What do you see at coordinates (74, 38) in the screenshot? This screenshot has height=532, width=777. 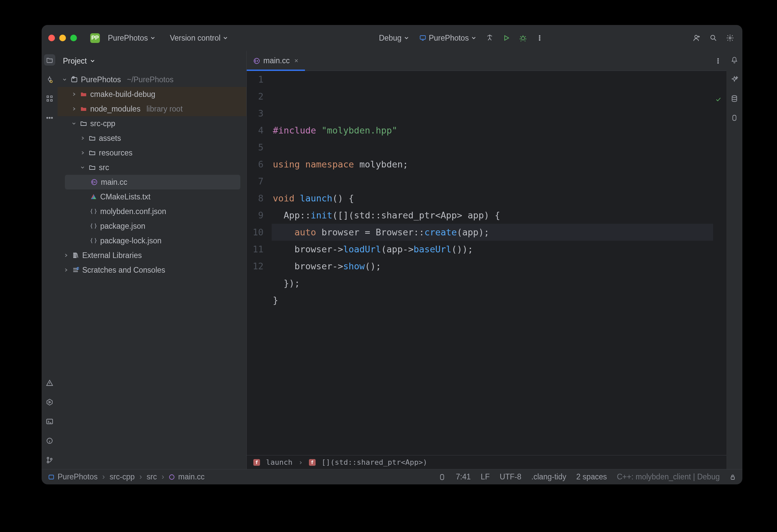 I see `zoom-window-button` at bounding box center [74, 38].